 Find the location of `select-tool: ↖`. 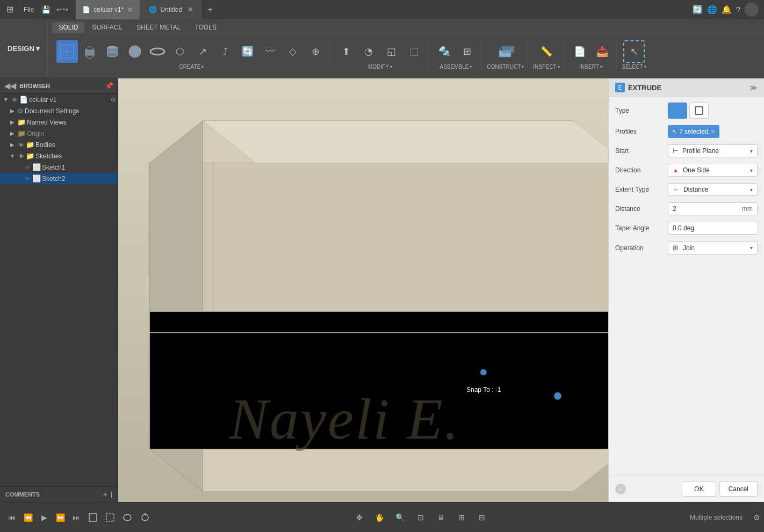

select-tool: ↖ is located at coordinates (634, 52).